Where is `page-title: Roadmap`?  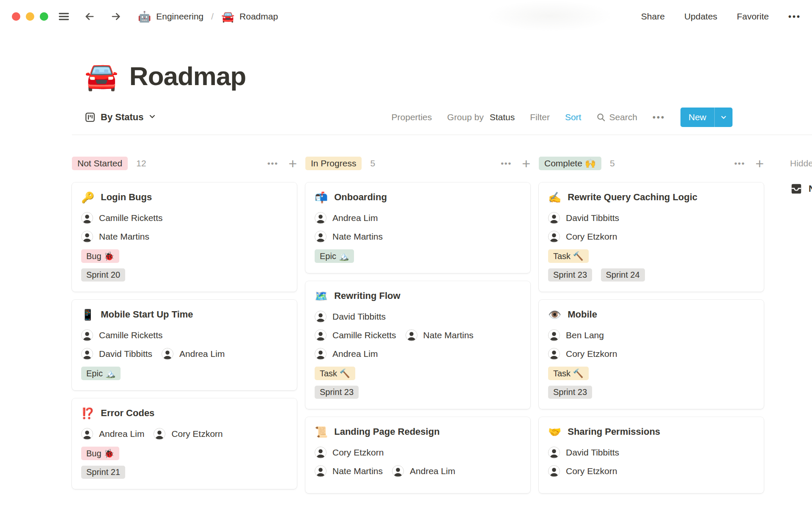 page-title: Roadmap is located at coordinates (188, 76).